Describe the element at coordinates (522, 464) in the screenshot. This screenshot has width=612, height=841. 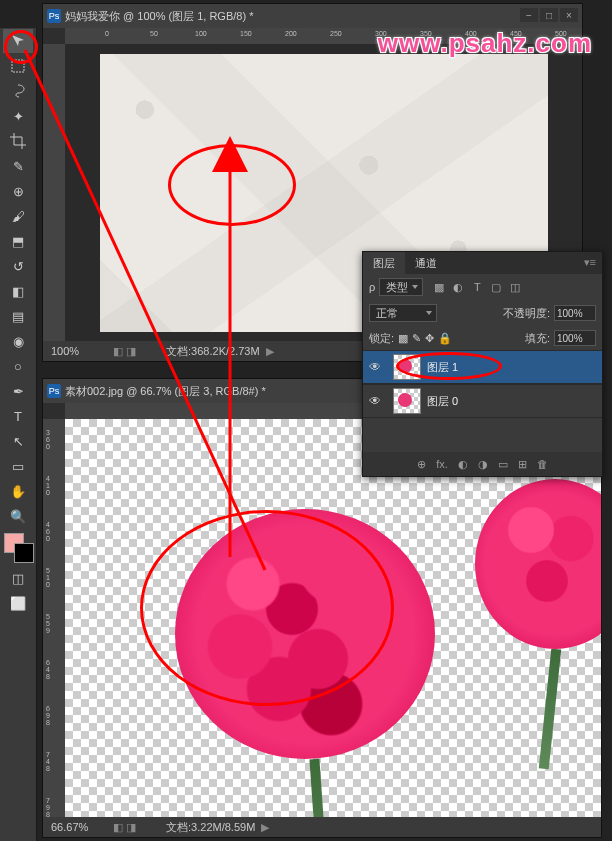
I see `new-layer-icon: ⊞` at that location.